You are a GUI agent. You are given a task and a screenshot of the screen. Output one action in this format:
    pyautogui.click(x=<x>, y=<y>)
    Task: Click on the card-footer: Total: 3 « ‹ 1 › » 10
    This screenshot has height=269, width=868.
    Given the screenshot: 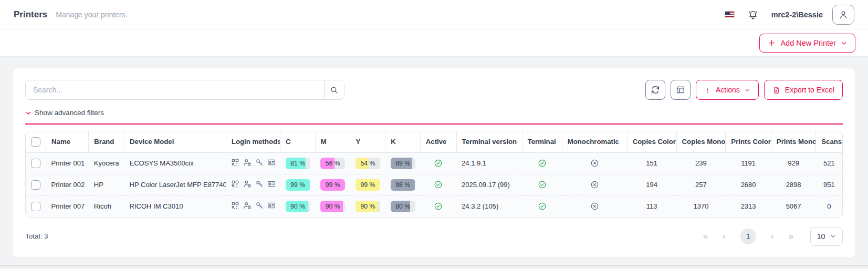 What is the action you would take?
    pyautogui.click(x=434, y=236)
    